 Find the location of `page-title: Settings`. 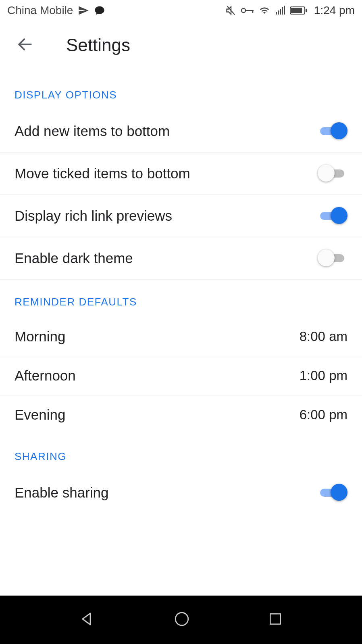

page-title: Settings is located at coordinates (98, 45).